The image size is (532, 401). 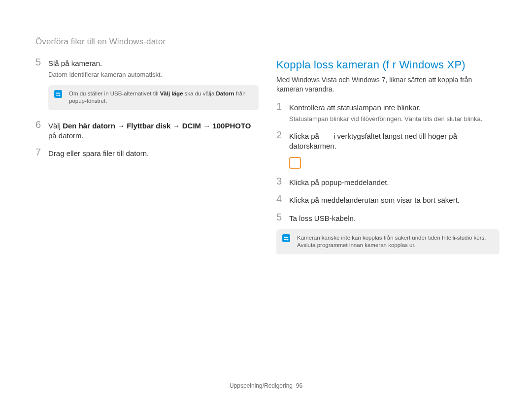 I want to click on note-usb-mode: Om du ställer in USB-alternativet till V…, so click(x=154, y=97).